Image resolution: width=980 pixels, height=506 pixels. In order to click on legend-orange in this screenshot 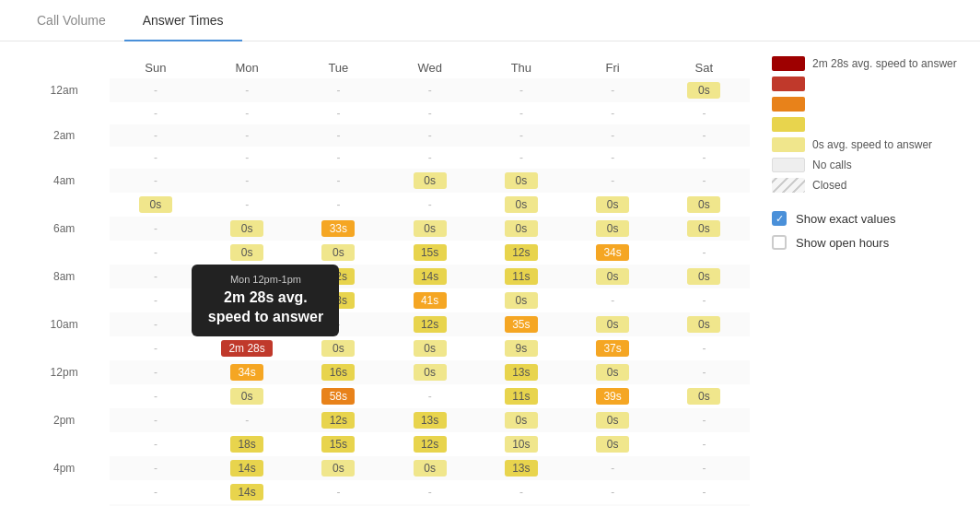, I will do `click(867, 104)`.